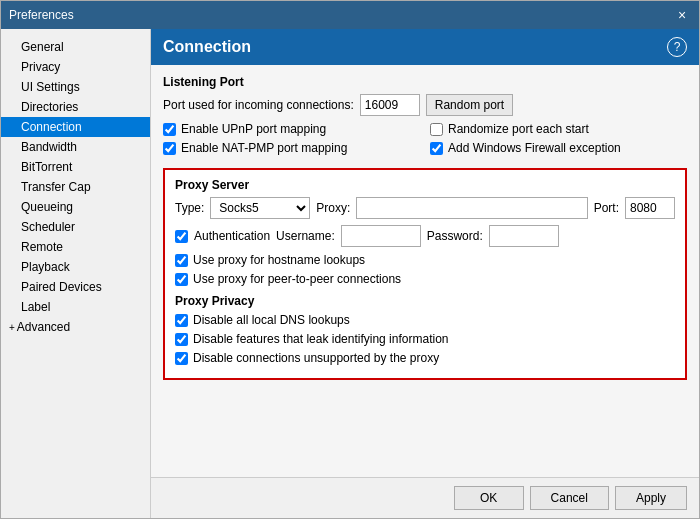  I want to click on type-label: Type:, so click(190, 208).